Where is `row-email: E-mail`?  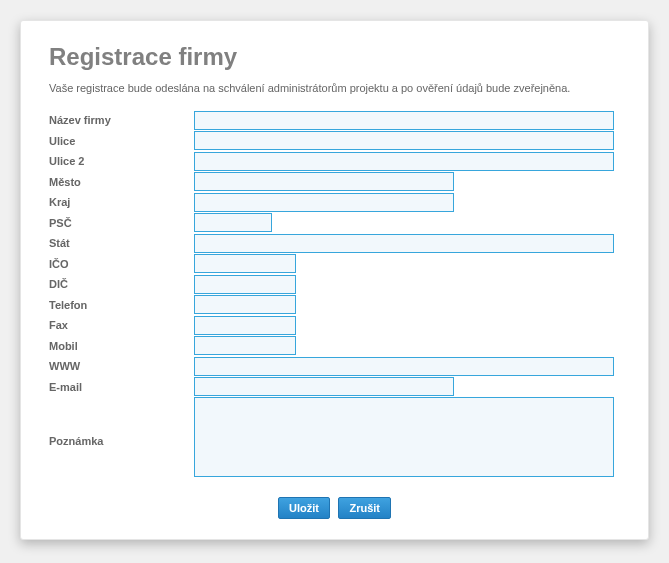
row-email: E-mail is located at coordinates (334, 387).